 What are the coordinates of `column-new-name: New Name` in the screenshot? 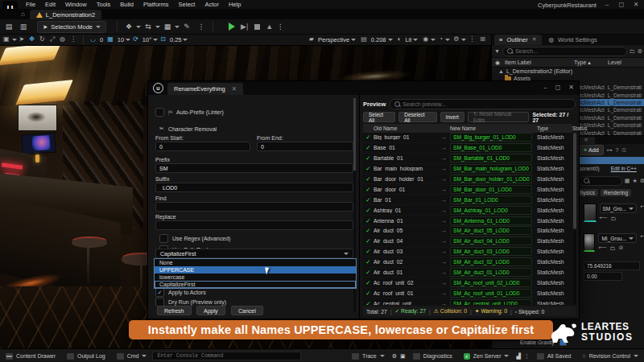 It's located at (491, 129).